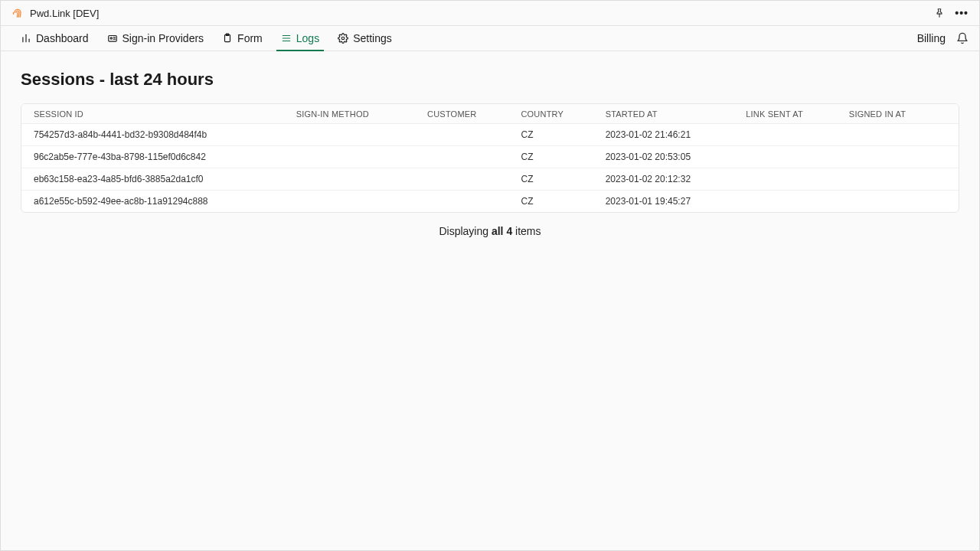 Image resolution: width=980 pixels, height=551 pixels. I want to click on tab-label: Settings, so click(372, 38).